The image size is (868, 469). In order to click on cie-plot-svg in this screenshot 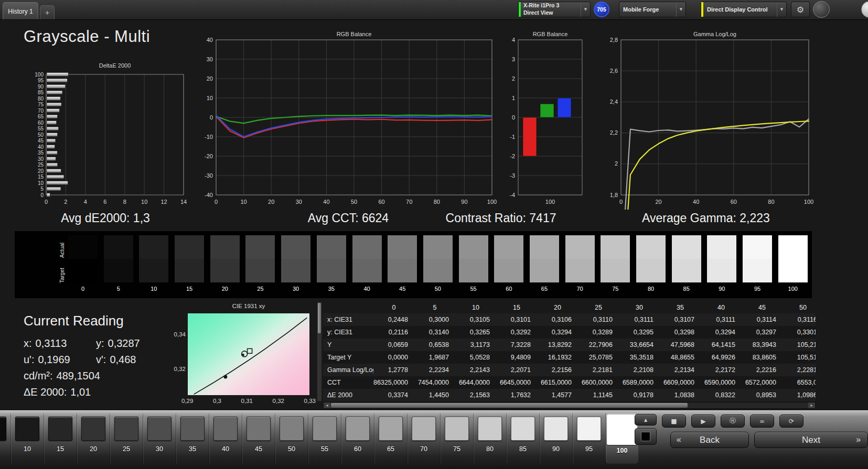, I will do `click(249, 354)`.